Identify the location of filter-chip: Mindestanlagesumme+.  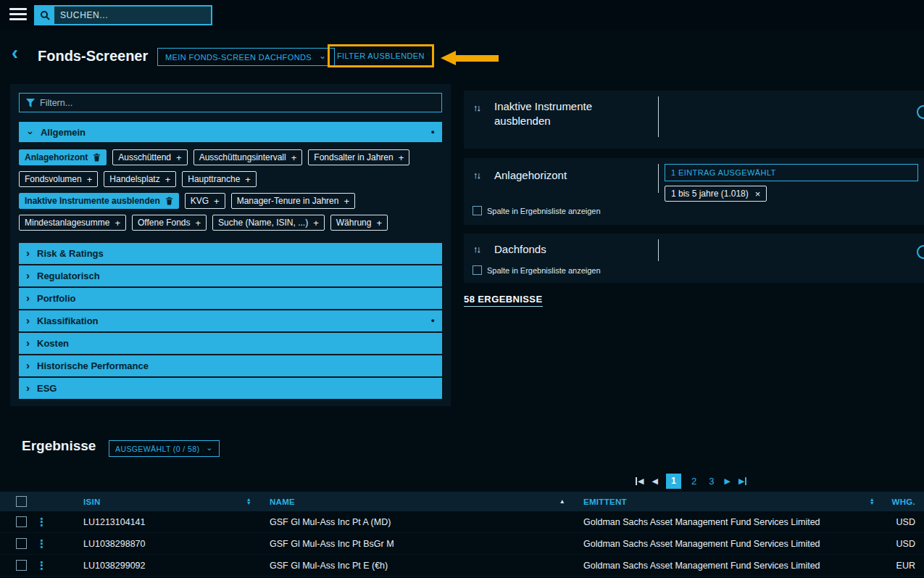
(72, 223).